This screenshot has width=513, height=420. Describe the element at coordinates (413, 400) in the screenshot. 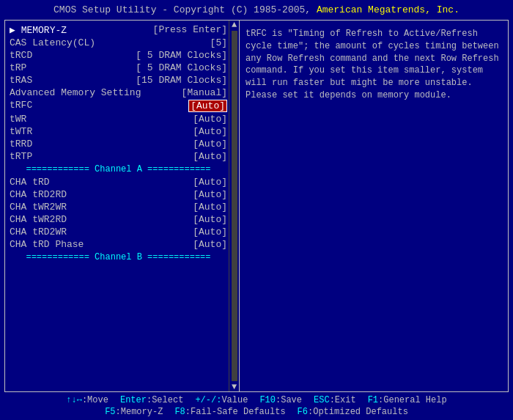

I see `footer-desc: :General Help` at that location.